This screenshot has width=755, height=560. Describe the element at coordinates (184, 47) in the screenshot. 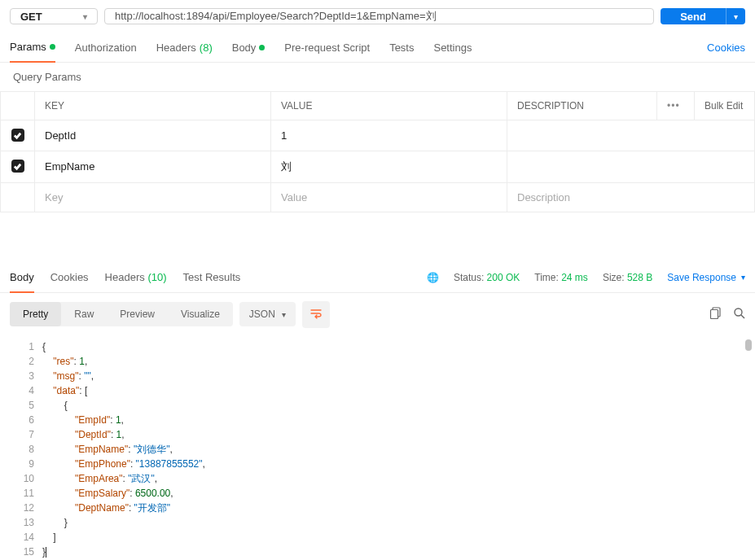

I see `tab-headers: Headers (8)` at that location.